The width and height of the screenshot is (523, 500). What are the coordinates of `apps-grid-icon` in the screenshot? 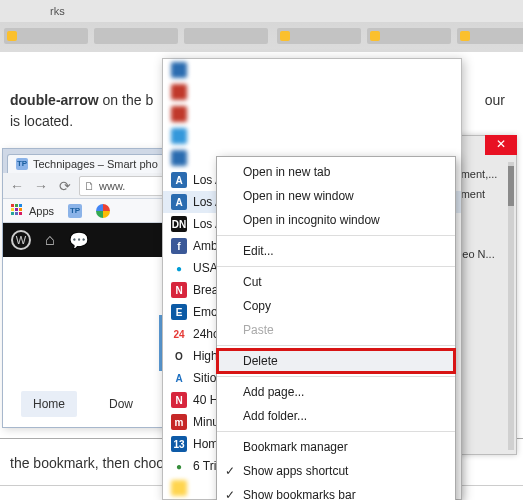 It's located at (18, 211).